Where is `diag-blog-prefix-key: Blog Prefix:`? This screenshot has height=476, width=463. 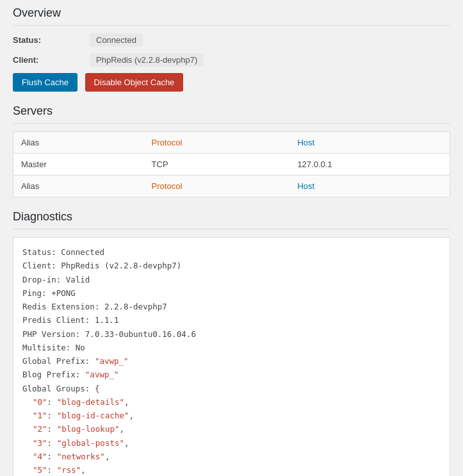 diag-blog-prefix-key: Blog Prefix: is located at coordinates (54, 374).